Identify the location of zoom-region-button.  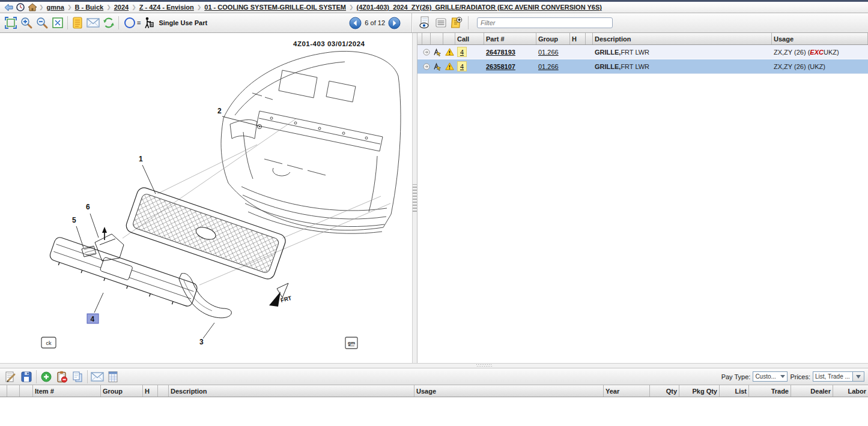
(11, 23).